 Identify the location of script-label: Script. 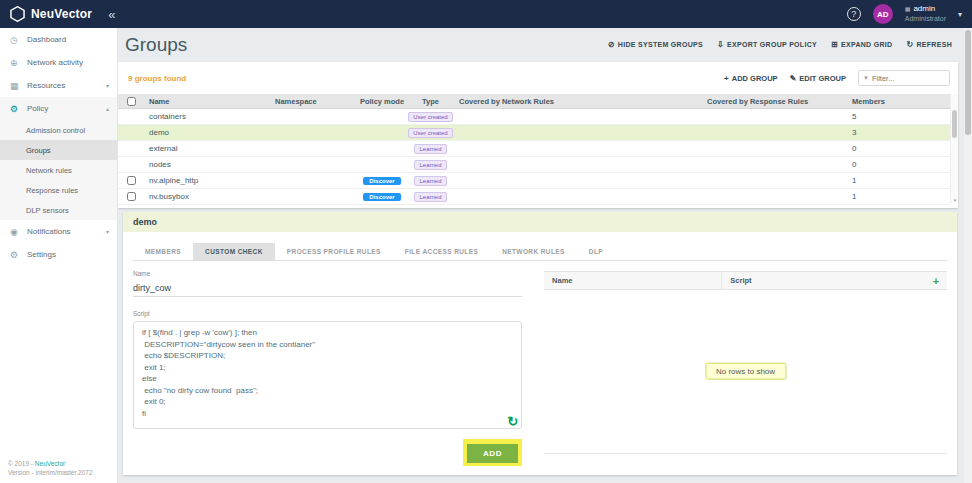
(328, 314).